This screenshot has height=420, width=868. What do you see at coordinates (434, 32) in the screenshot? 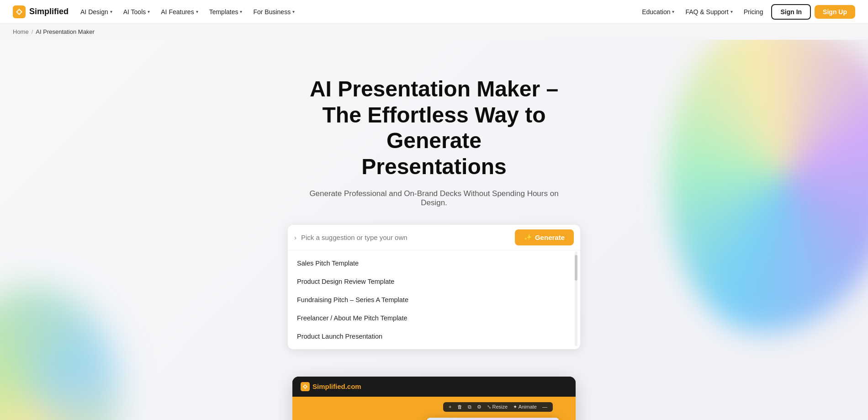
I see `breadcrumb: Home / AI Presentation Maker` at bounding box center [434, 32].